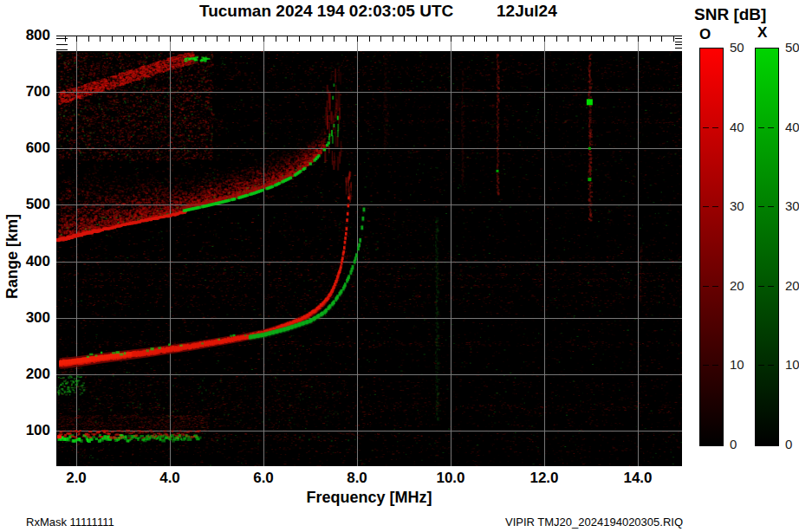  What do you see at coordinates (767, 247) in the screenshot?
I see `colorbar-x-gradient` at bounding box center [767, 247].